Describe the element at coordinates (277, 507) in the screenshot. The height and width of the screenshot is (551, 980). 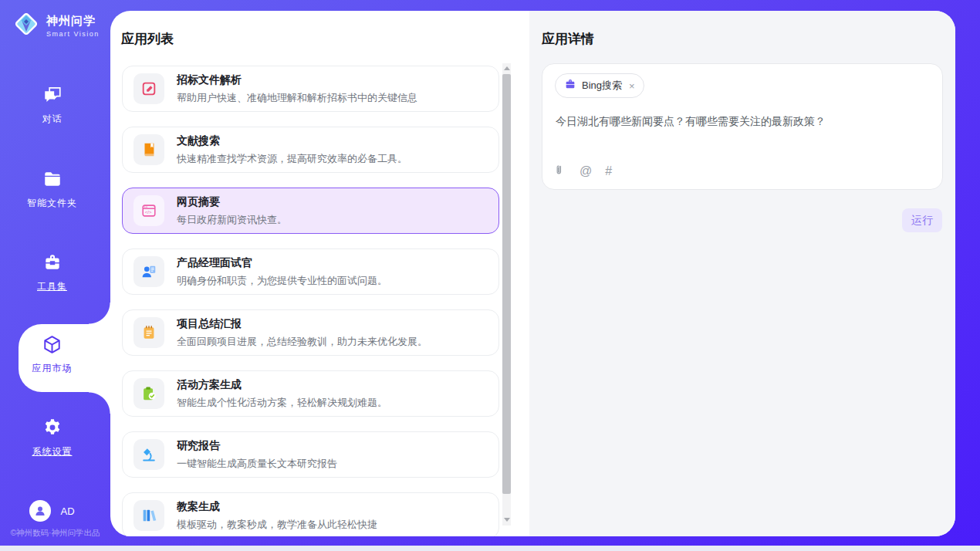
I see `app-card-title: 教案生成` at that location.